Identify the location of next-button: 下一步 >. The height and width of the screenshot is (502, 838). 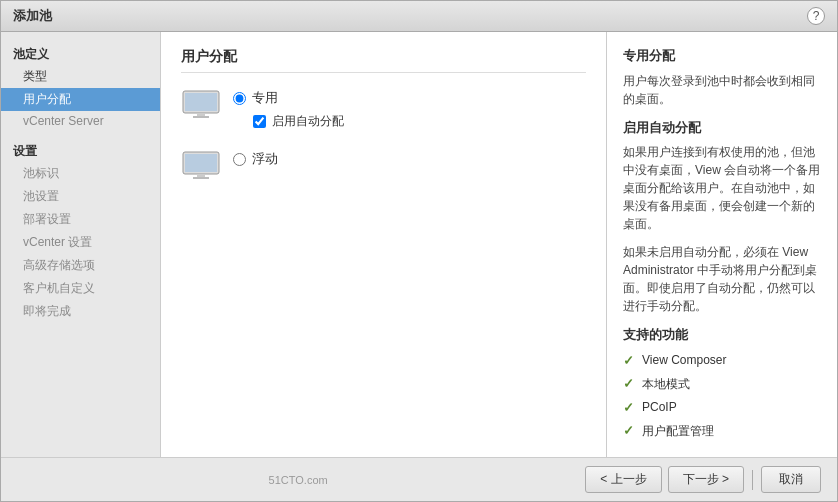
(706, 480).